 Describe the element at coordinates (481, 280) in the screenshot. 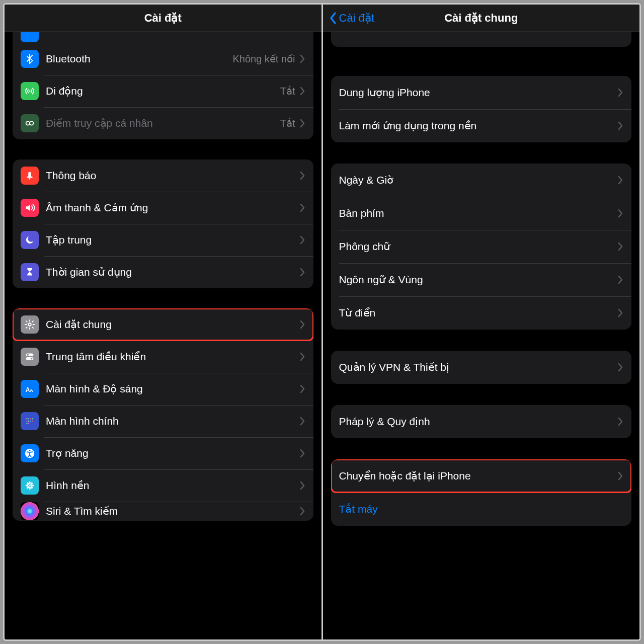

I see `row-ng-n-ng-v-ng: Ngôn ngữ & Vùng` at that location.